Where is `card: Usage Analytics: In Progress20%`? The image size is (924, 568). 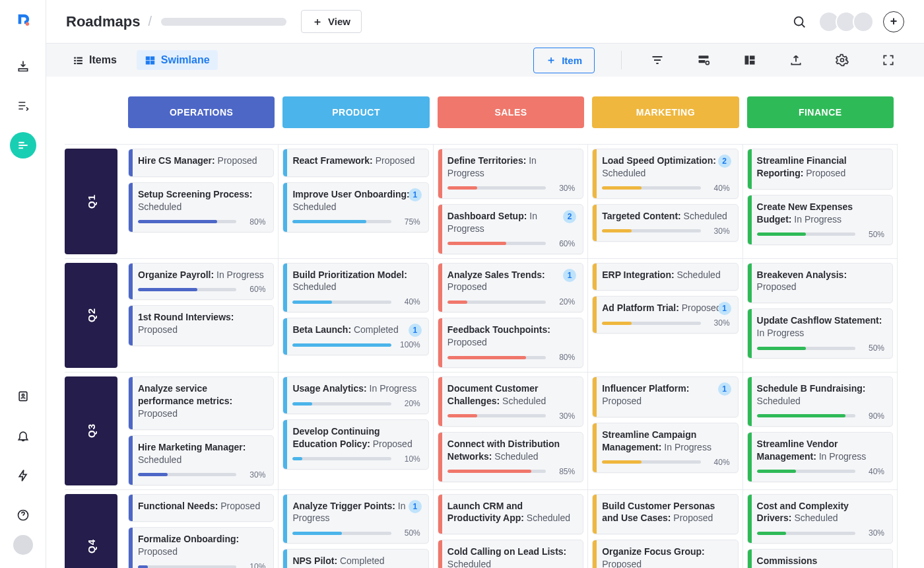 card: Usage Analytics: In Progress20% is located at coordinates (355, 395).